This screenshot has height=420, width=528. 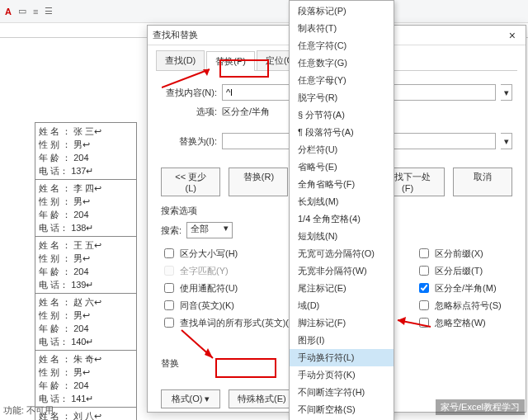 What do you see at coordinates (35, 12) in the screenshot?
I see `align-icon: ≡` at bounding box center [35, 12].